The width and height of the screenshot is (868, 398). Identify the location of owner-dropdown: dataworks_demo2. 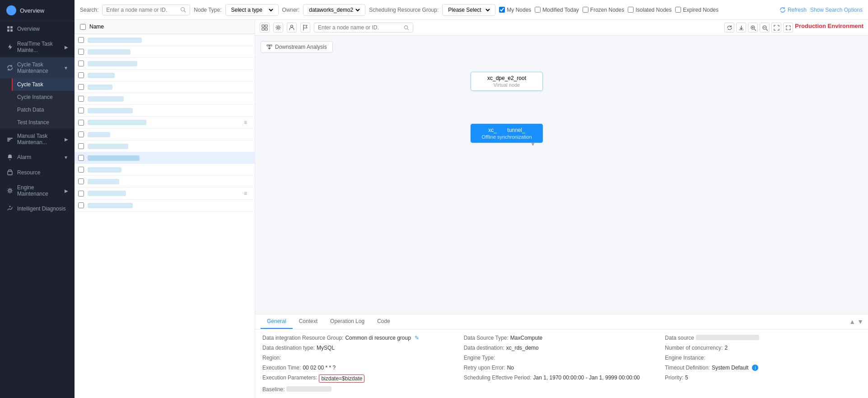
(334, 10).